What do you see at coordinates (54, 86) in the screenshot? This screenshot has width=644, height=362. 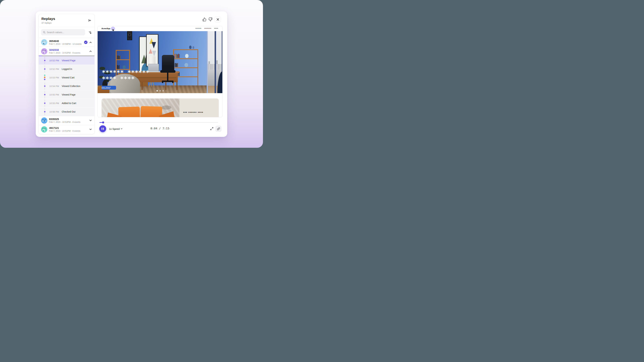 I see `event-time: 10:54 PM` at bounding box center [54, 86].